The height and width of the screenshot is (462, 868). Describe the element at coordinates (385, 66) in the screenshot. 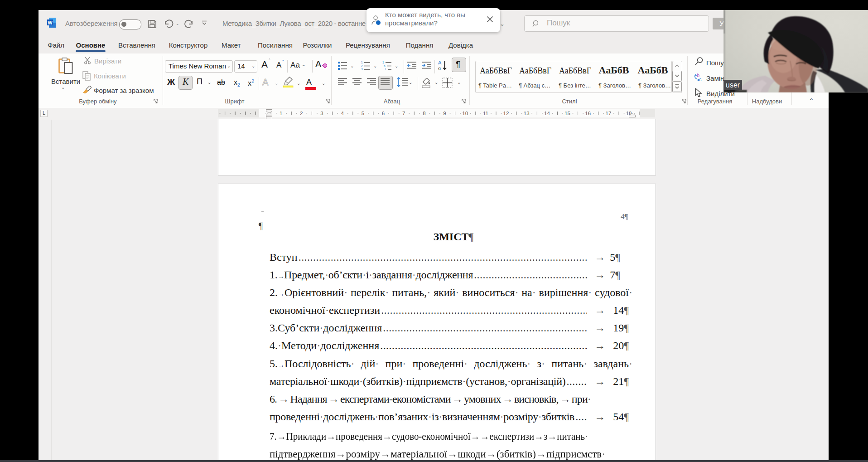

I see `svg-text: a` at that location.